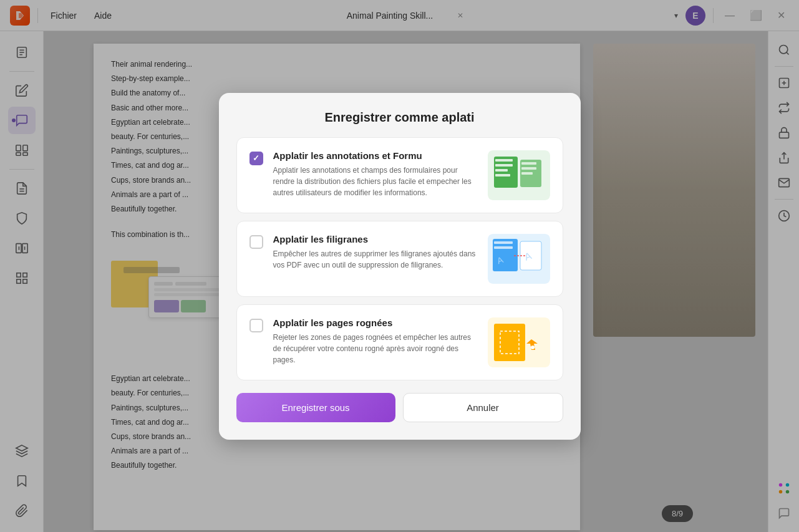 The height and width of the screenshot is (532, 799). Describe the element at coordinates (375, 323) in the screenshot. I see `option-title-3: Applatir les pages rognées` at that location.